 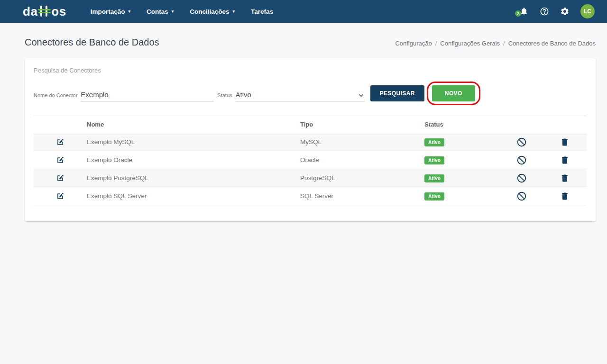 What do you see at coordinates (310, 70) in the screenshot?
I see `search-section-title: Pesquisa de Conectores` at bounding box center [310, 70].